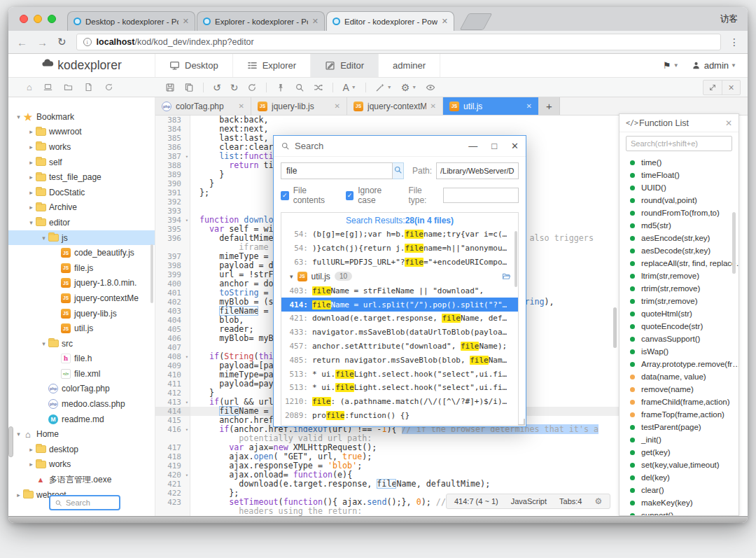 This screenshot has height=558, width=756. I want to click on header-tab-desktop: Desktop, so click(195, 66).